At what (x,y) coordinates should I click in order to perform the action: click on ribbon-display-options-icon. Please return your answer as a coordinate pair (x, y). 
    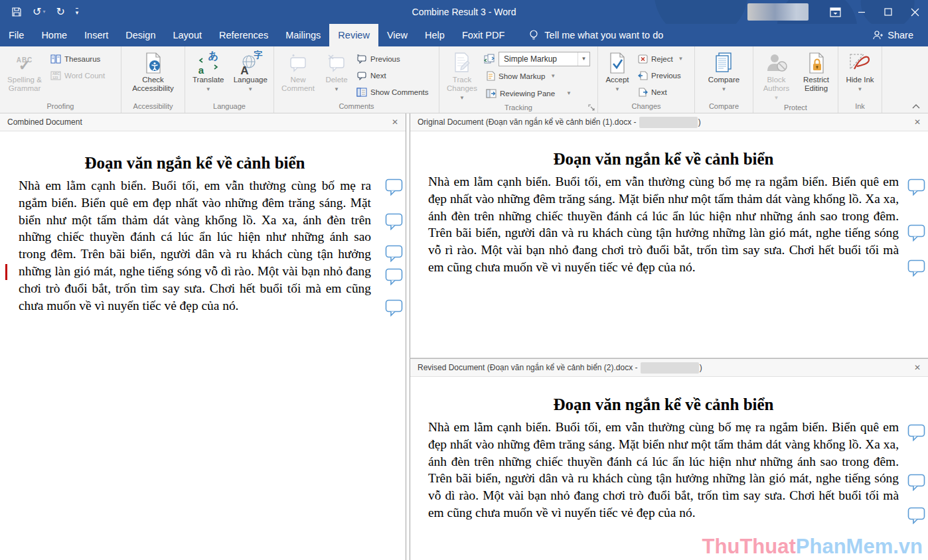
    Looking at the image, I should click on (835, 12).